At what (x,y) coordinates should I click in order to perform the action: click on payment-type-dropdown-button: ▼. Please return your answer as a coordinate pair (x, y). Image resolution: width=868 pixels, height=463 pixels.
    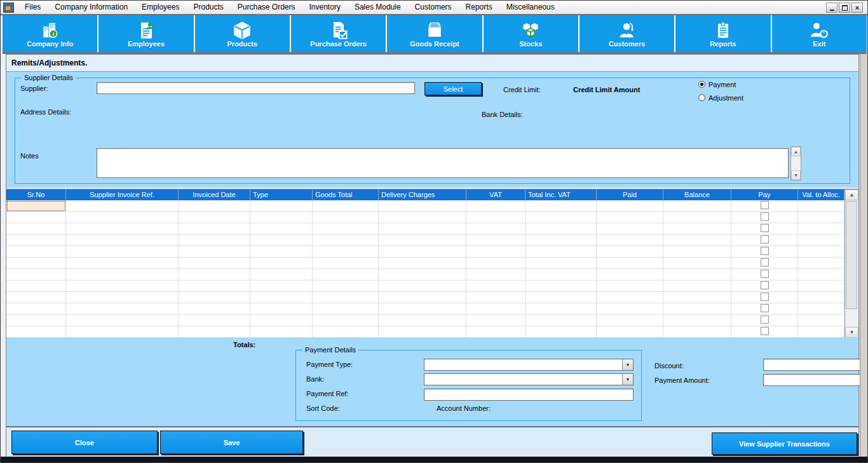
    Looking at the image, I should click on (628, 365).